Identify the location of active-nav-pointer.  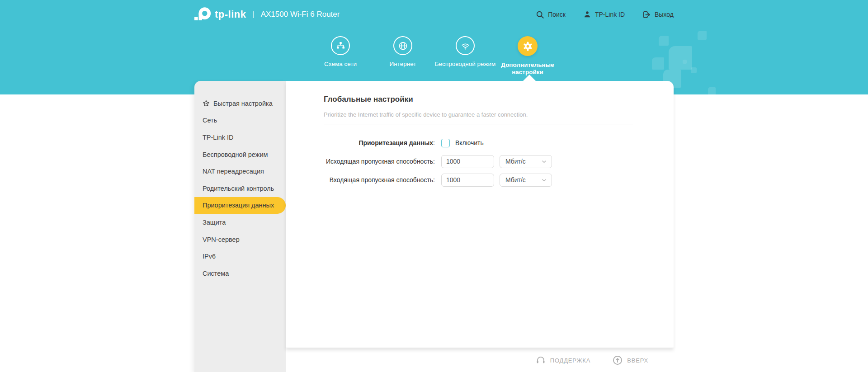
(529, 78).